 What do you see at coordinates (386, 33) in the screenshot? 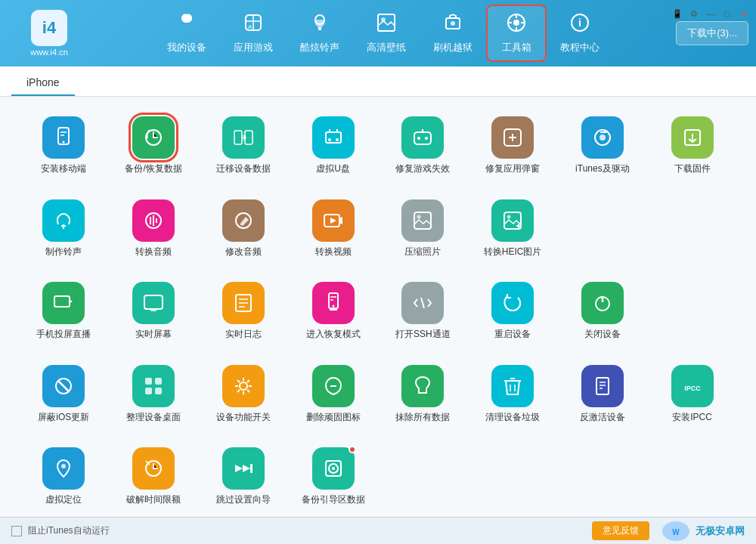
I see `nav-item-wallpaper: 高清壁纸` at bounding box center [386, 33].